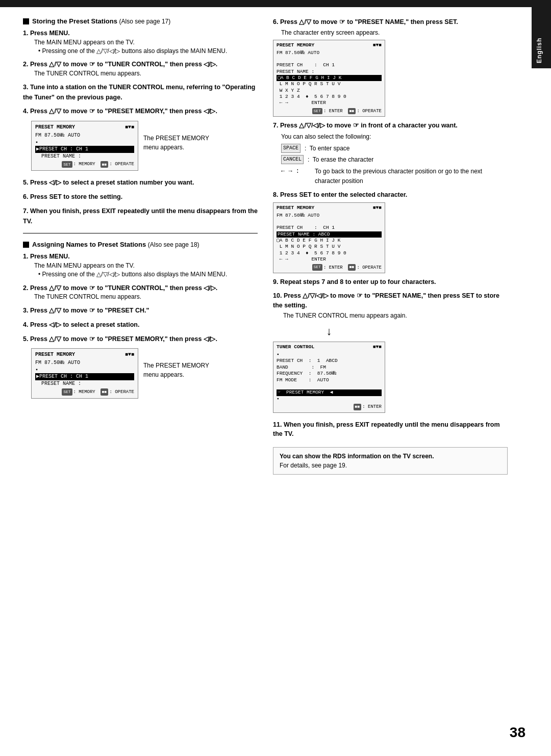 The width and height of the screenshot is (551, 756). What do you see at coordinates (390, 353) in the screenshot?
I see `r-step10: 10. Press △/▽/◁/▷ to move ☞ to "PRESET N…` at bounding box center [390, 353].